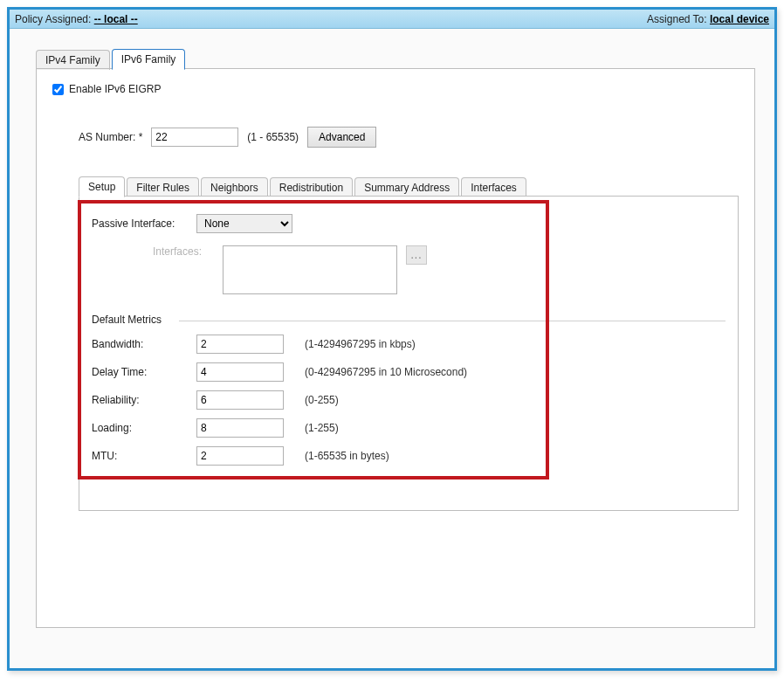  Describe the element at coordinates (342, 137) in the screenshot. I see `advanced-button: Advanced` at that location.